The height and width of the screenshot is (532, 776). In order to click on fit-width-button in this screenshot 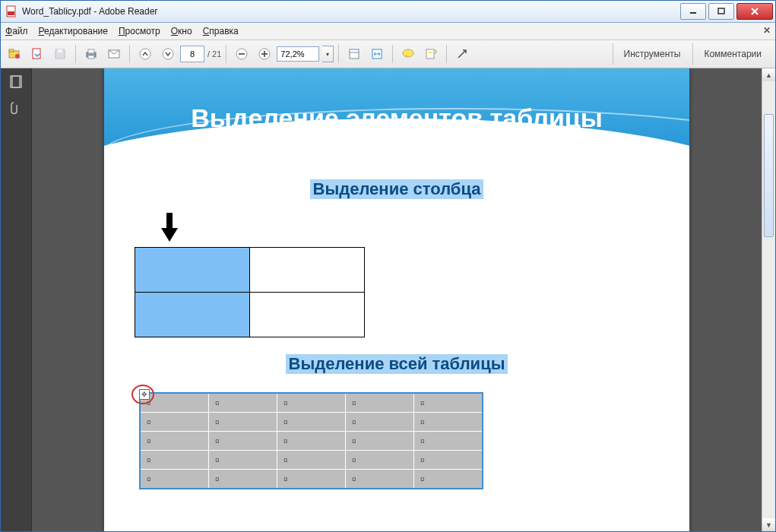, I will do `click(377, 54)`.